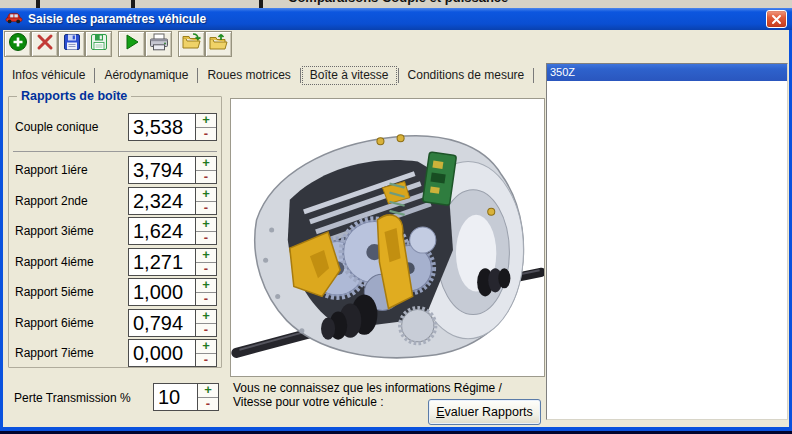 Image resolution: width=792 pixels, height=434 pixels. What do you see at coordinates (115, 152) in the screenshot?
I see `divider` at bounding box center [115, 152].